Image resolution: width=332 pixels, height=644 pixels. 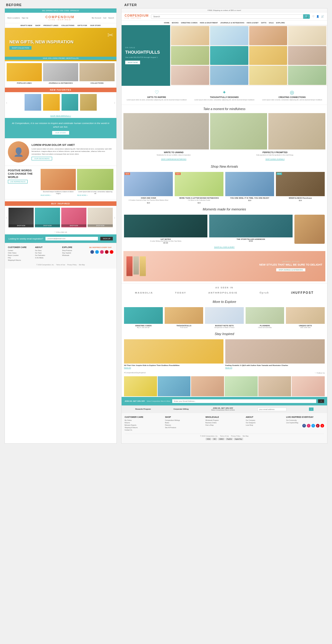 I want to click on after-nav-books: BOOKS, so click(x=175, y=23).